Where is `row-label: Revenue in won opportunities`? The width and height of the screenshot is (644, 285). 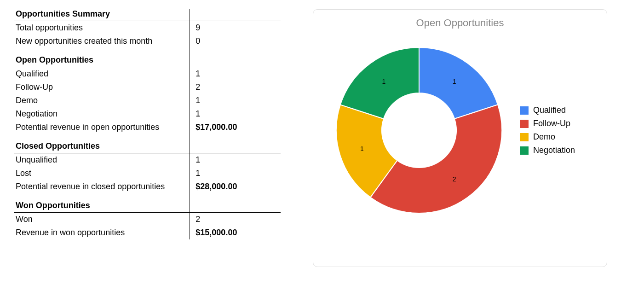 row-label: Revenue in won opportunities is located at coordinates (102, 233).